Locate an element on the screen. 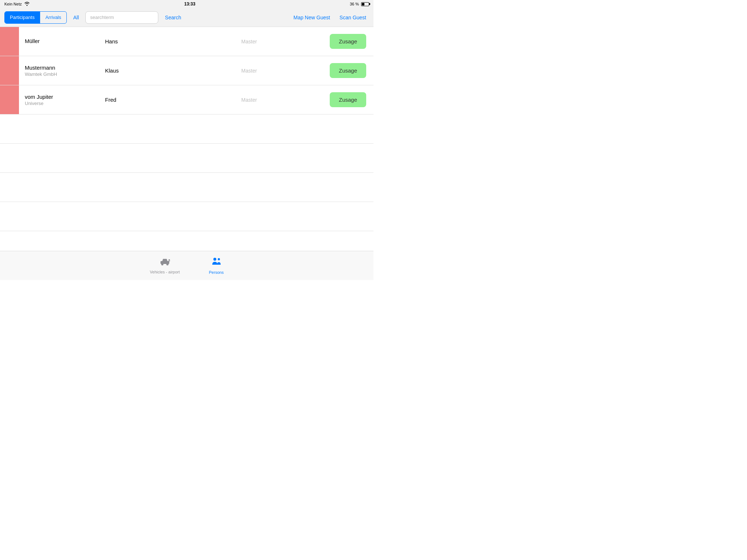  network-label: Kein Netz is located at coordinates (13, 4).